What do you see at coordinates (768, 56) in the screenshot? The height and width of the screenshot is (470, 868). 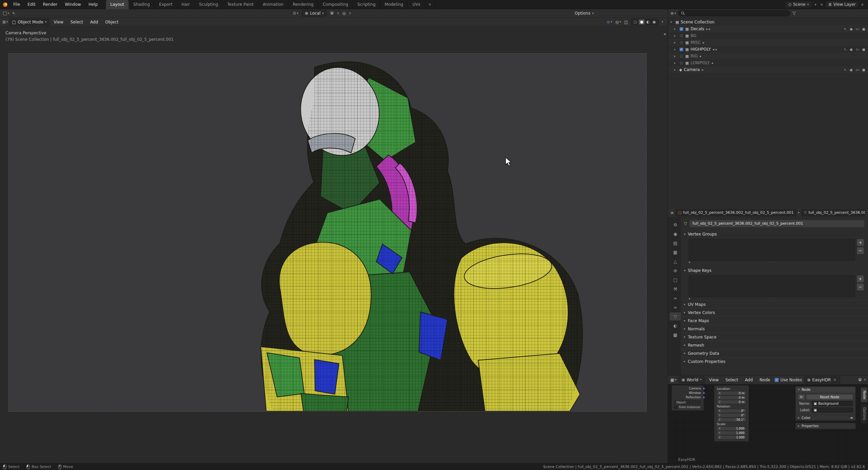 I see `outliner-row-rig: ▸ ▦ RIG ▪` at bounding box center [768, 56].